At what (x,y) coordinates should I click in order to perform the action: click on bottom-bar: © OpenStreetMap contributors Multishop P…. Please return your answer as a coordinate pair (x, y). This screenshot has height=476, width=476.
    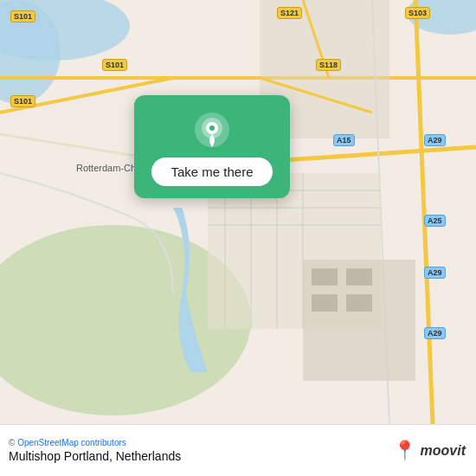
    Looking at the image, I should click on (238, 450).